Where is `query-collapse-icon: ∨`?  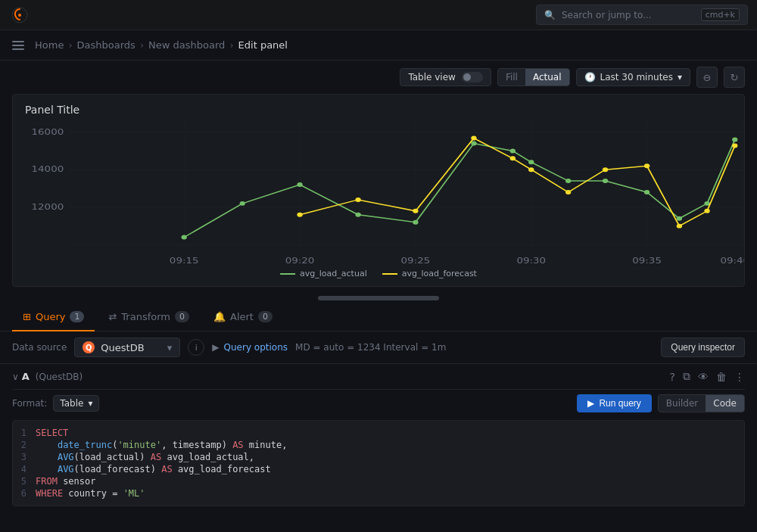 query-collapse-icon: ∨ is located at coordinates (15, 377).